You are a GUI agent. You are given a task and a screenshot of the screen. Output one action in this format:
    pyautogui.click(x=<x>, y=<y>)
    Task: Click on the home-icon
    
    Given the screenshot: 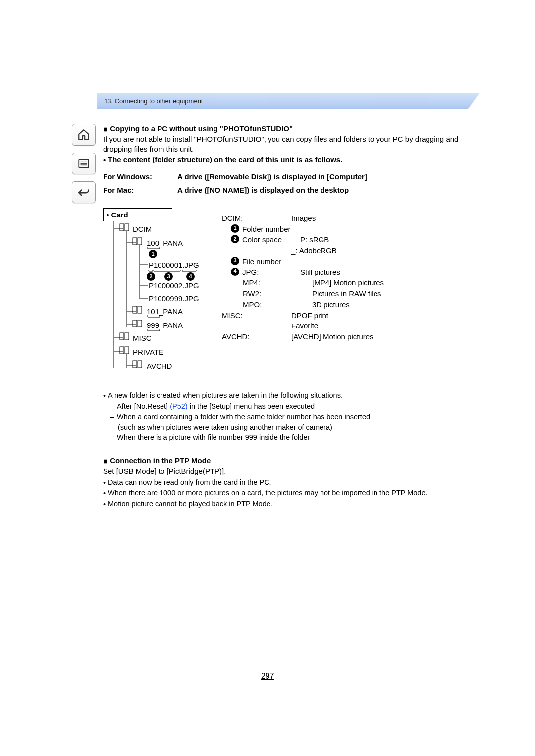 What is the action you would take?
    pyautogui.click(x=84, y=135)
    